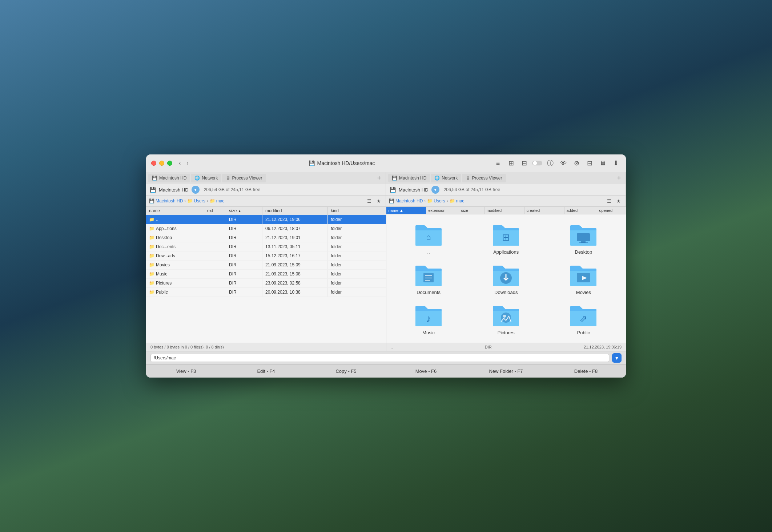 Image resolution: width=772 pixels, height=532 pixels. What do you see at coordinates (616, 163) in the screenshot?
I see `download-icon: ⬇` at bounding box center [616, 163].